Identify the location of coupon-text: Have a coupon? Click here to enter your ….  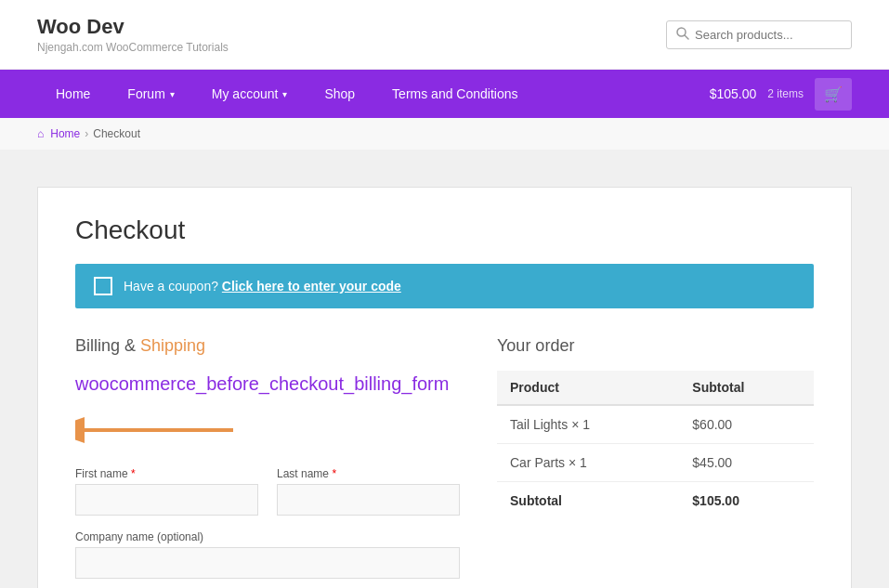
(262, 286).